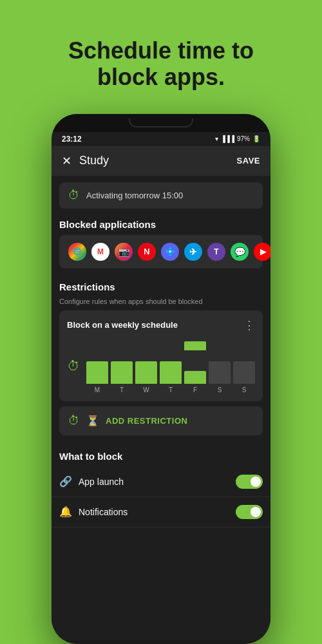  What do you see at coordinates (161, 286) in the screenshot?
I see `restrictions-label: Restrictions` at bounding box center [161, 286].